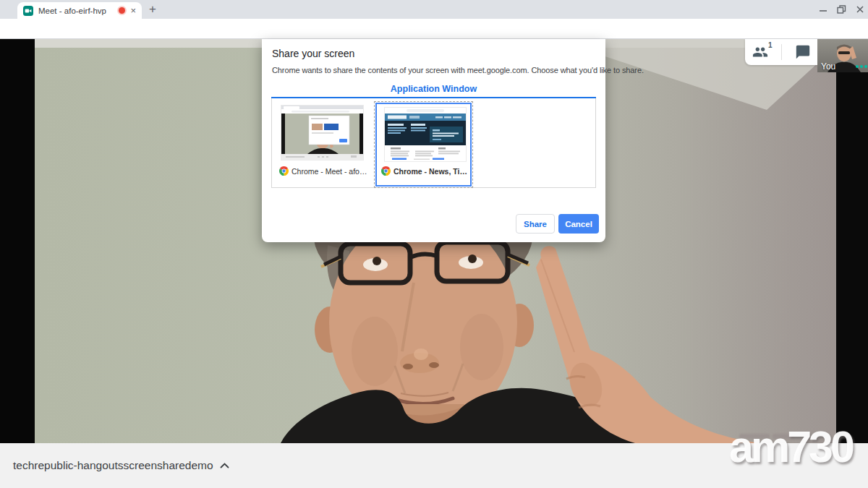 This screenshot has width=868, height=488. Describe the element at coordinates (770, 45) in the screenshot. I see `participants-count: 1` at that location.